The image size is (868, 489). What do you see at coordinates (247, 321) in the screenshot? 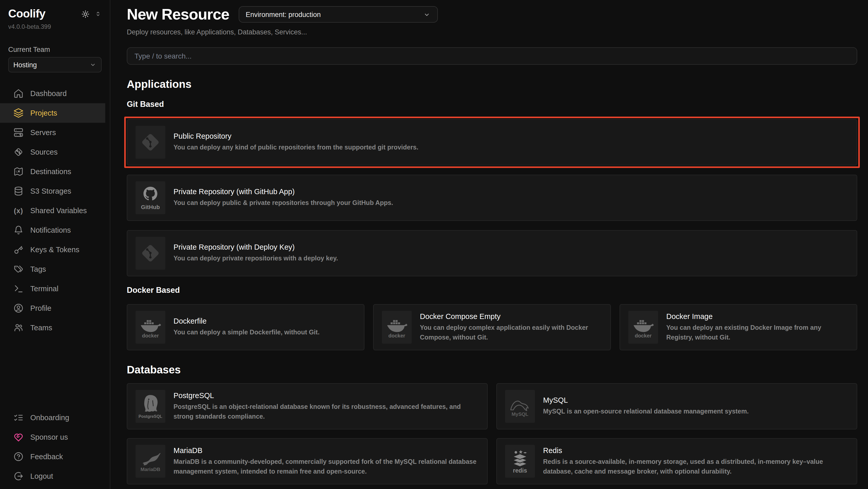
I see `card-title: Dockerfile` at bounding box center [247, 321].